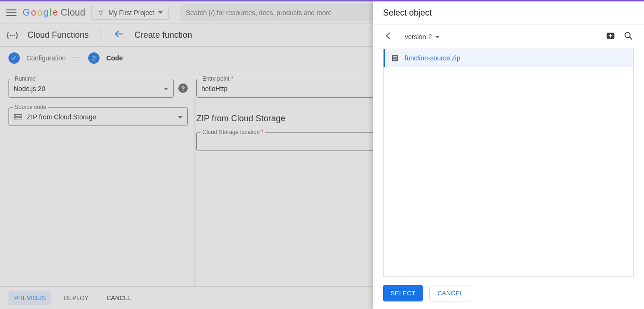 The height and width of the screenshot is (309, 644). I want to click on new-folder-icon, so click(611, 37).